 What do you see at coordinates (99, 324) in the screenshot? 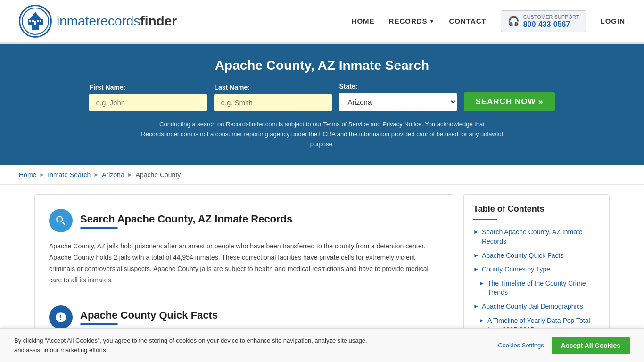
I see `section2-underline` at bounding box center [99, 324].